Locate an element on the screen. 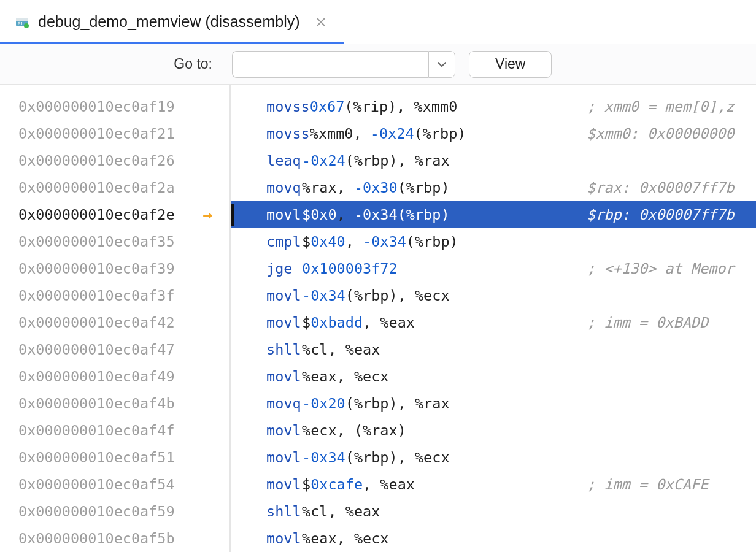  address-cell: 0x000000010ec0af54 is located at coordinates (115, 485).